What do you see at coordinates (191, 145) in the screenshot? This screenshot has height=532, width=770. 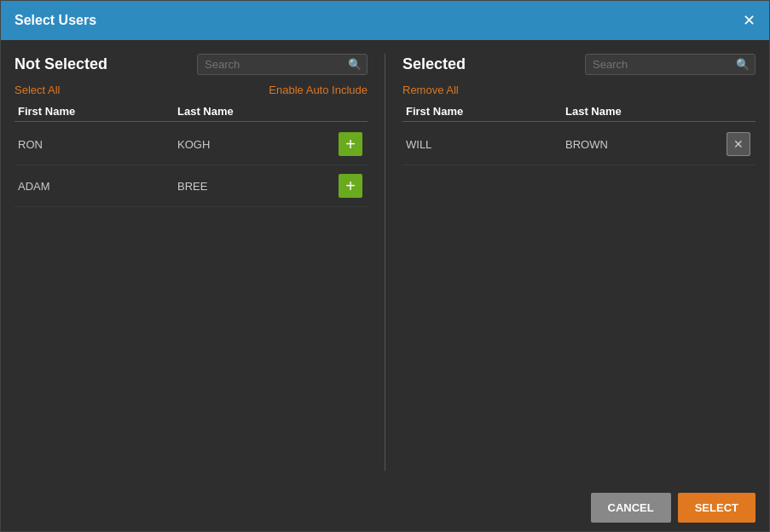 I see `table-row: RON KOGH +` at bounding box center [191, 145].